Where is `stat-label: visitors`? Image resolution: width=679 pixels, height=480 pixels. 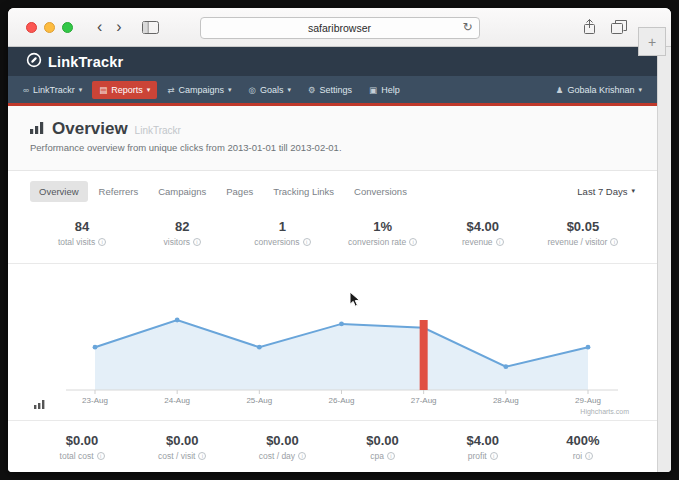
stat-label: visitors is located at coordinates (177, 242).